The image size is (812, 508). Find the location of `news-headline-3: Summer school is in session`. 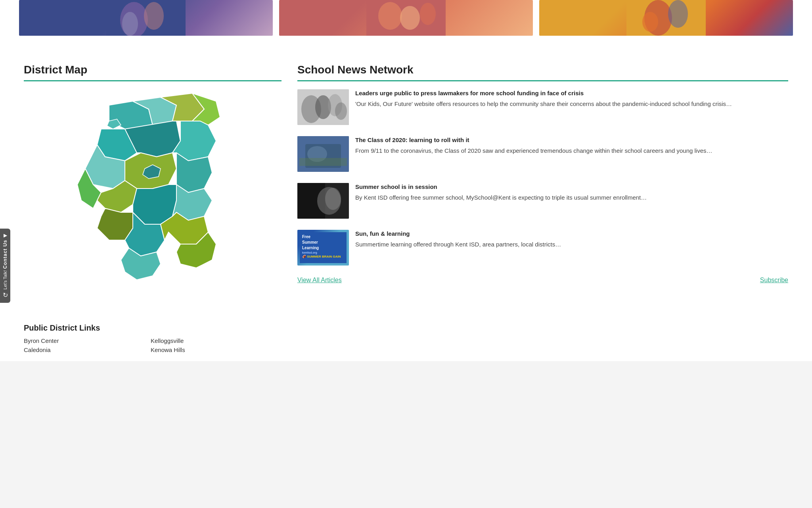

news-headline-3: Summer school is in session is located at coordinates (572, 187).